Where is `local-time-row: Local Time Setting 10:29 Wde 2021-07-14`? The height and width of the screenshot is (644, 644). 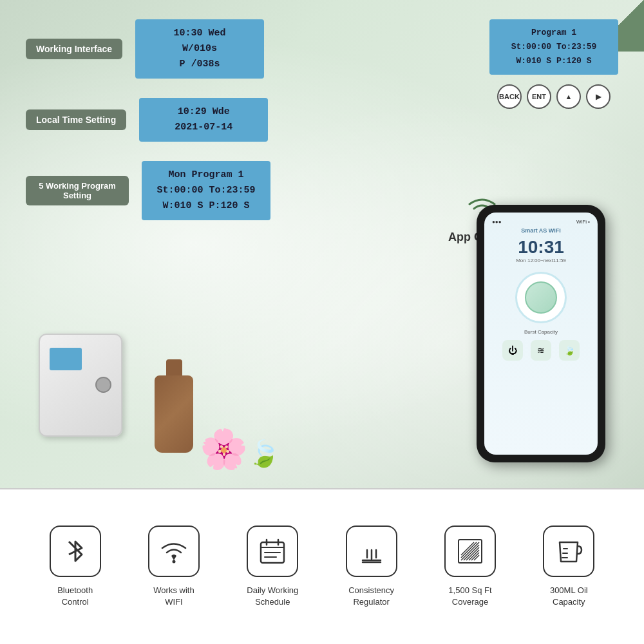 local-time-row: Local Time Setting 10:29 Wde 2021-07-14 is located at coordinates (148, 120).